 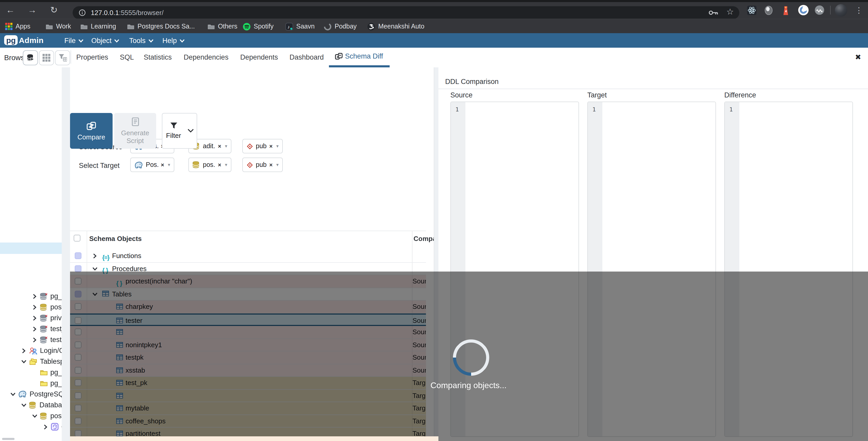 I want to click on table-row-functions: {≡}Functions, so click(x=248, y=256).